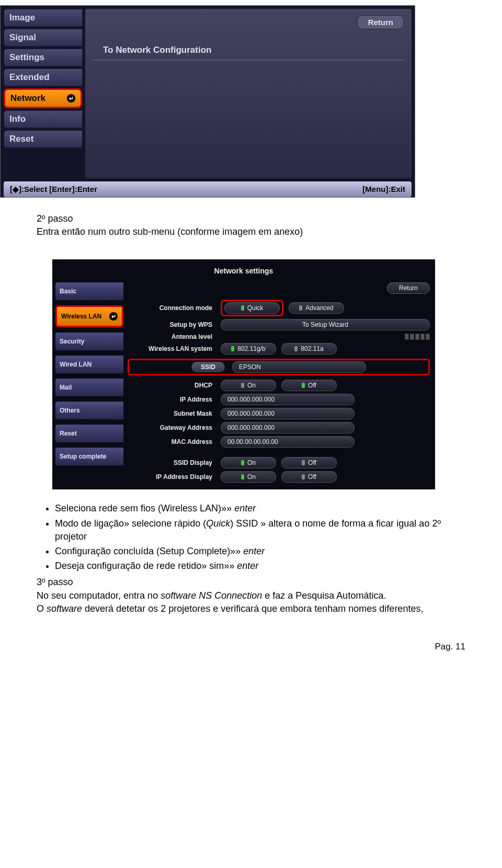  Describe the element at coordinates (316, 308) in the screenshot. I see `option-advanced: Advanced` at that location.